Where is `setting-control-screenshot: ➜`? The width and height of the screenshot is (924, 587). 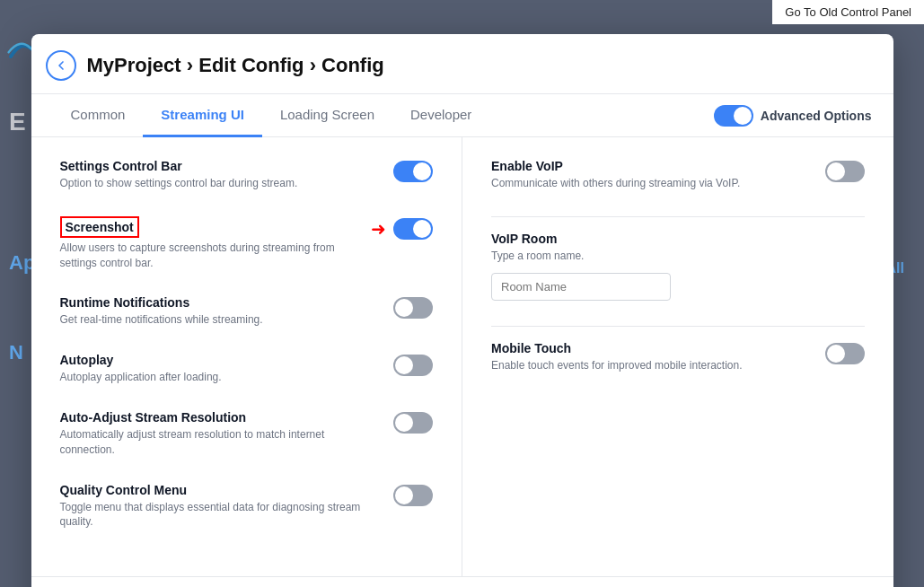
setting-control-screenshot: ➜ is located at coordinates (402, 228).